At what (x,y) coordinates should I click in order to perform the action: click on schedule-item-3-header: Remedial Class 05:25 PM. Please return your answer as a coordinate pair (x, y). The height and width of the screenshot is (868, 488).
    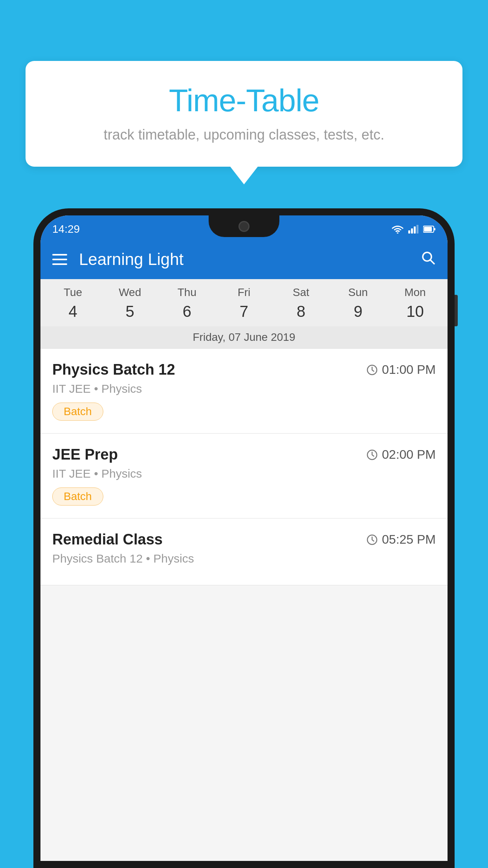
    Looking at the image, I should click on (244, 539).